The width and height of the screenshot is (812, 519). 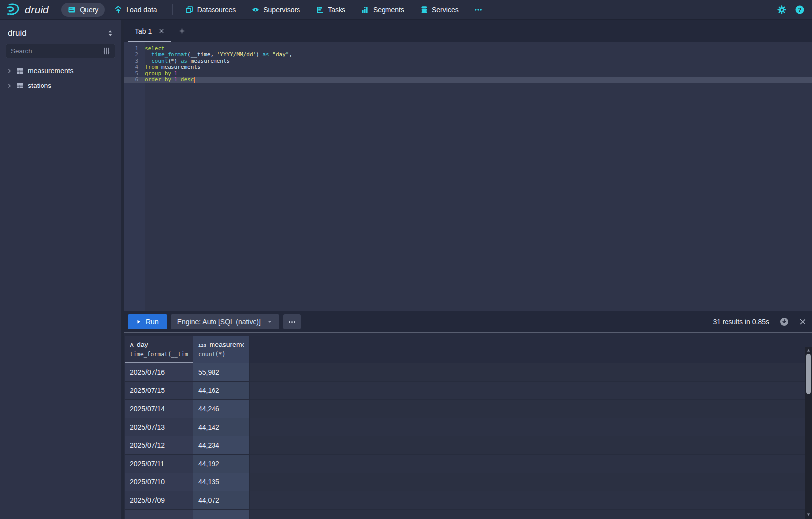 I want to click on header-filler, so click(x=531, y=350).